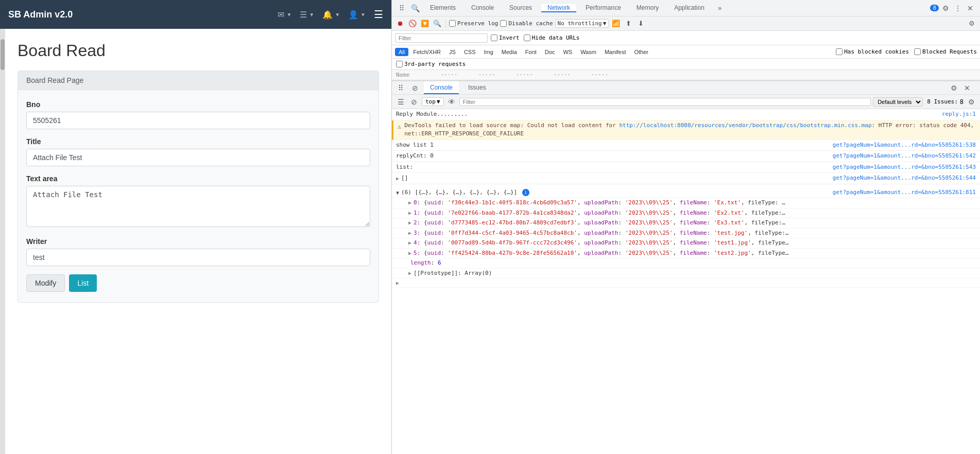 The image size is (980, 454). What do you see at coordinates (505, 38) in the screenshot?
I see `invert-label: Invert` at bounding box center [505, 38].